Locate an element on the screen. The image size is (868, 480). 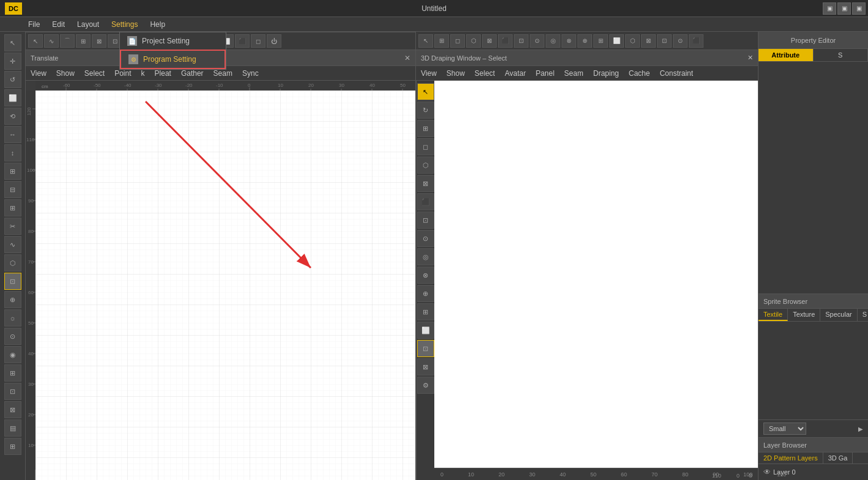
tool-4: ↕ is located at coordinates (13, 153).